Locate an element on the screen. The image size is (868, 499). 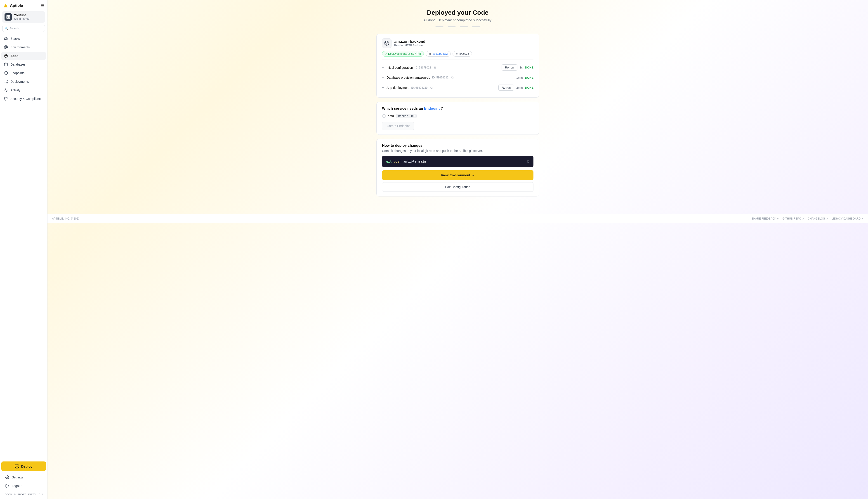
docs-link: DOCS is located at coordinates (8, 495).